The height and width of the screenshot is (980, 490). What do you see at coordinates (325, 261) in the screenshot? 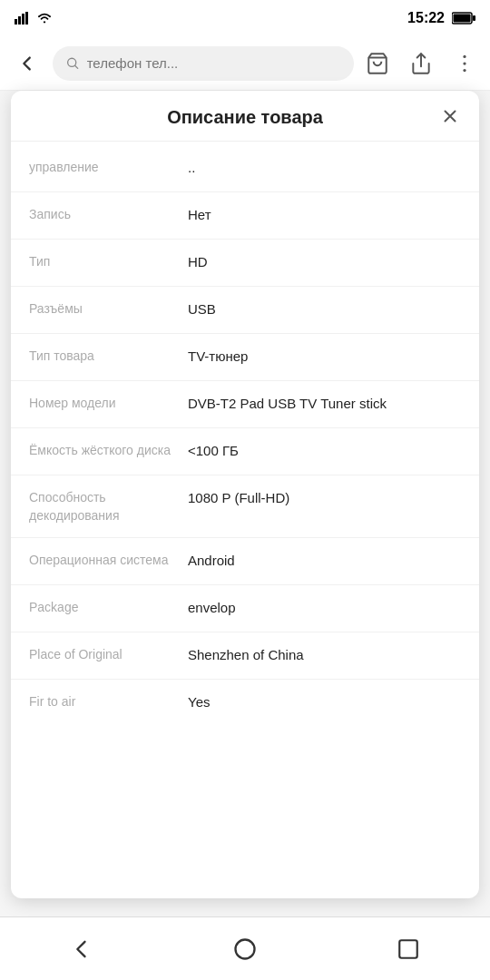
I see `row-value: HD` at bounding box center [325, 261].